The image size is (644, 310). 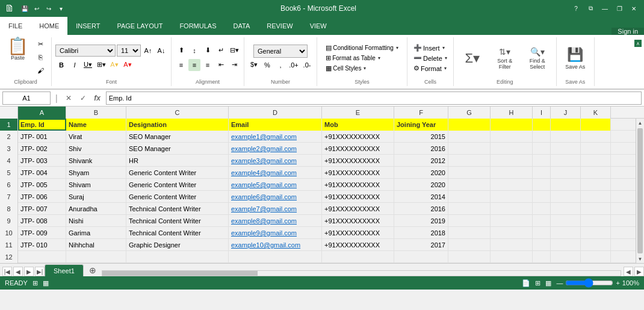 What do you see at coordinates (512, 113) in the screenshot?
I see `col-header-H: H` at bounding box center [512, 113].